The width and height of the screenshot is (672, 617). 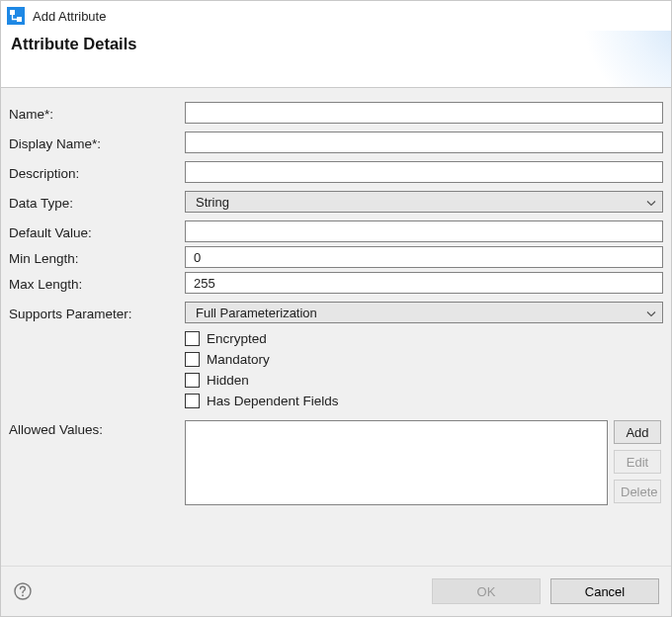 What do you see at coordinates (424, 360) in the screenshot?
I see `mandatory-checkbox: Mandatory` at bounding box center [424, 360].